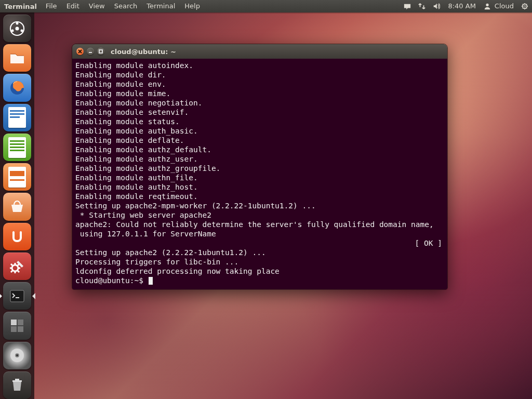  I want to click on launcher-workspace-switcher, so click(17, 325).